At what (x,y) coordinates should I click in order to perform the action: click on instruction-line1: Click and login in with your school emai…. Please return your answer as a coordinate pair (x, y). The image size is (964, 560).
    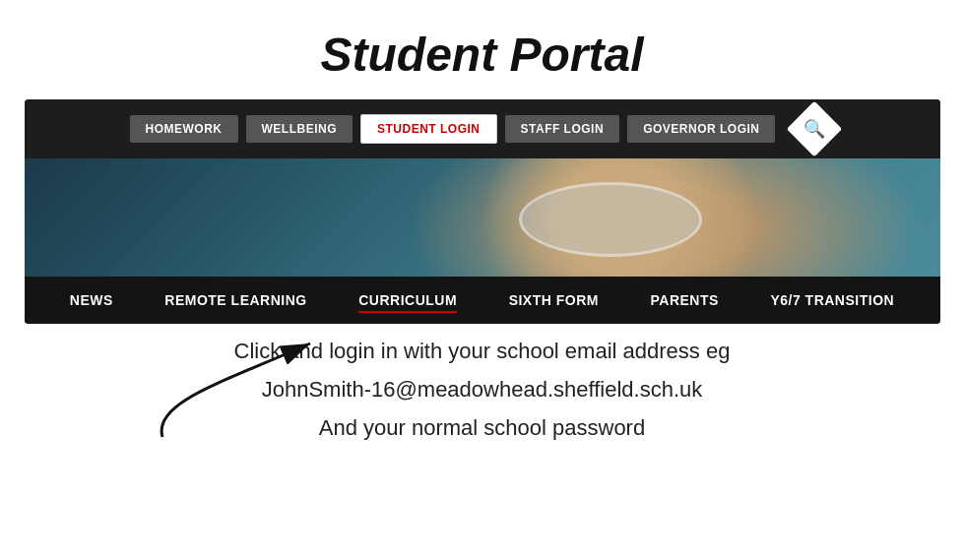
    Looking at the image, I should click on (482, 350).